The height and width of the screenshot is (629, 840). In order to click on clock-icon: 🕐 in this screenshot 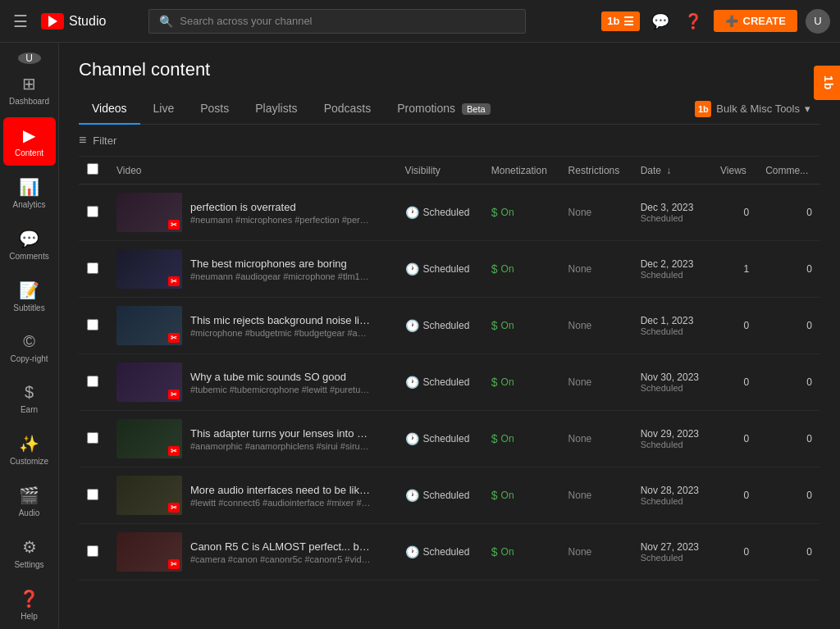, I will do `click(412, 269)`.